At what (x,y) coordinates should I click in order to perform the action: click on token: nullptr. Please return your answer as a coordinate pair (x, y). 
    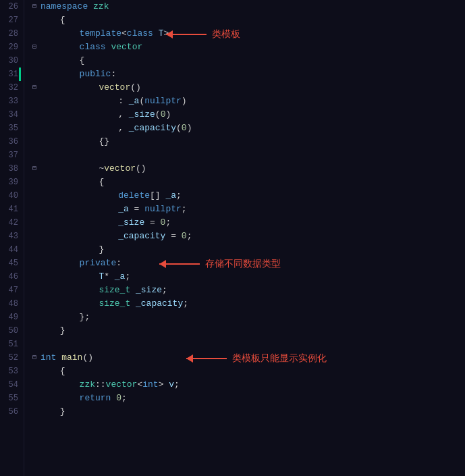
    Looking at the image, I should click on (163, 209).